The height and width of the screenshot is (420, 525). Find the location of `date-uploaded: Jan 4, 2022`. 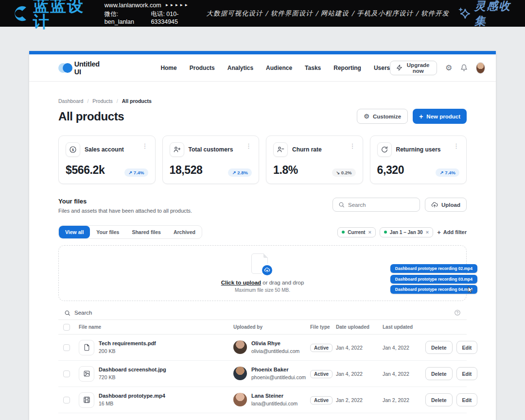

date-uploaded: Jan 4, 2022 is located at coordinates (357, 374).